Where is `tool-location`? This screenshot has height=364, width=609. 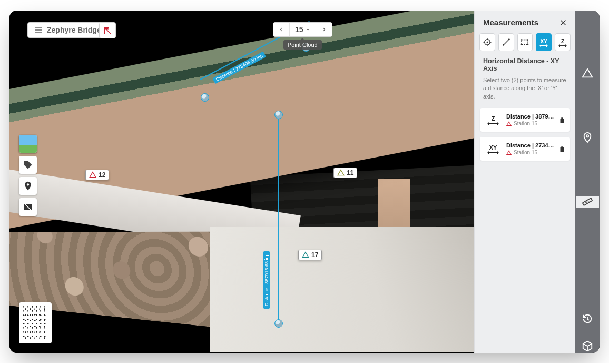 tool-location is located at coordinates (28, 186).